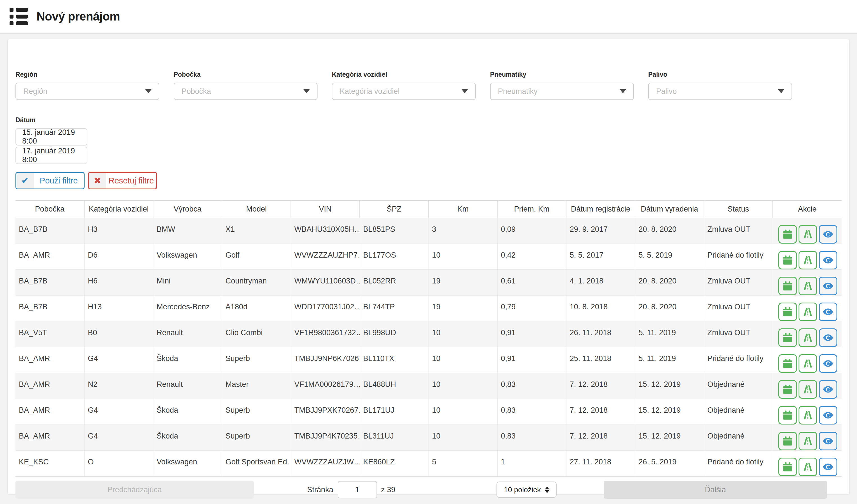 The height and width of the screenshot is (504, 857). I want to click on cell-datum_registracie: 7. 12. 2018, so click(601, 411).